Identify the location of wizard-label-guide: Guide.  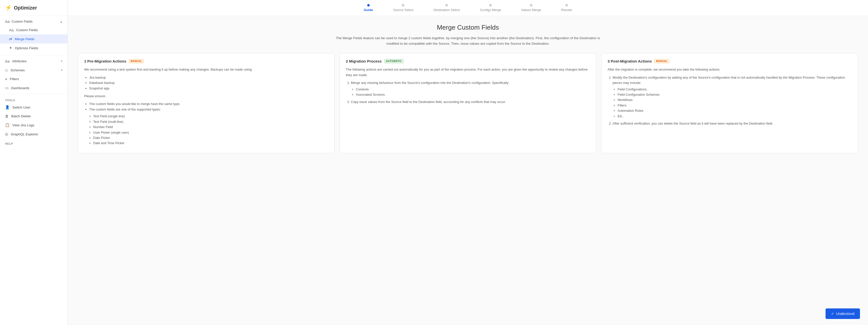
(368, 10).